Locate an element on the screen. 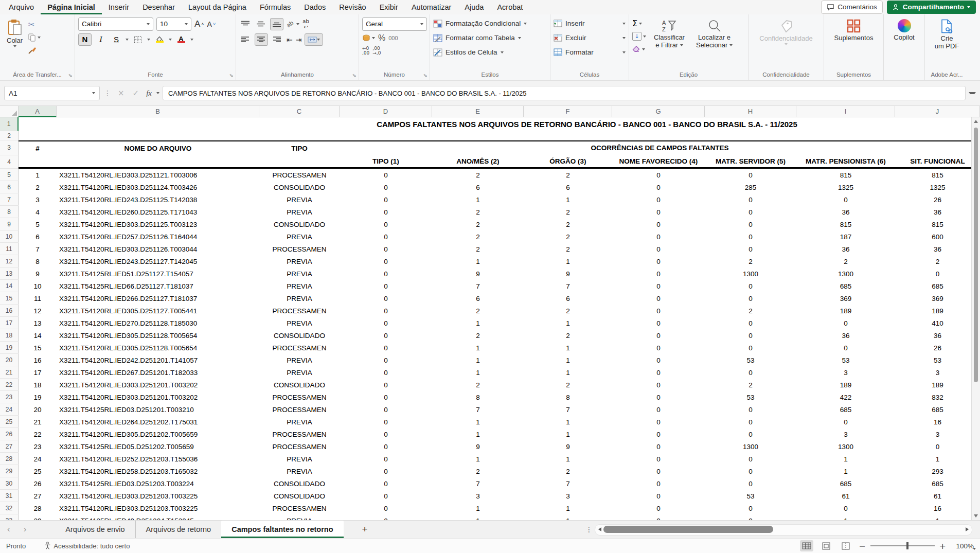 This screenshot has width=980, height=553. cell-matr-pensionista: 422 is located at coordinates (846, 397).